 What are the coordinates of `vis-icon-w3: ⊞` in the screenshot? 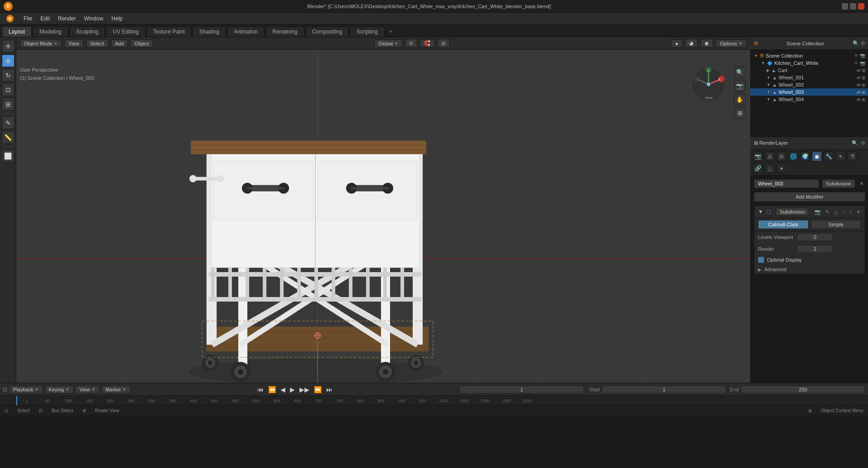 It's located at (863, 93).